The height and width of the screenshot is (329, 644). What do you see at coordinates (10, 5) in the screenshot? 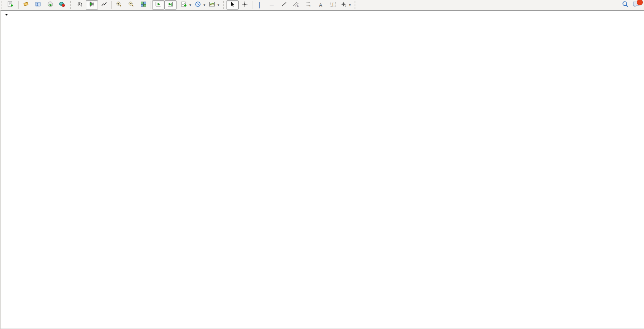
I see `new-order-icon` at bounding box center [10, 5].